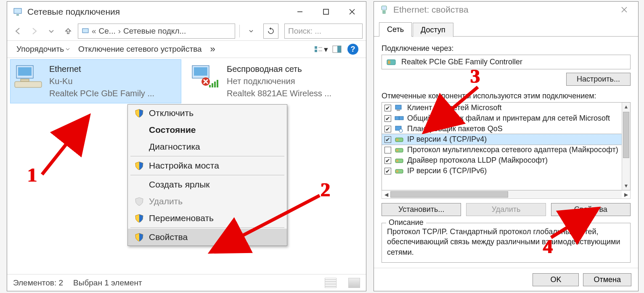 This screenshot has height=293, width=644. I want to click on more-commands-chevron: », so click(213, 49).